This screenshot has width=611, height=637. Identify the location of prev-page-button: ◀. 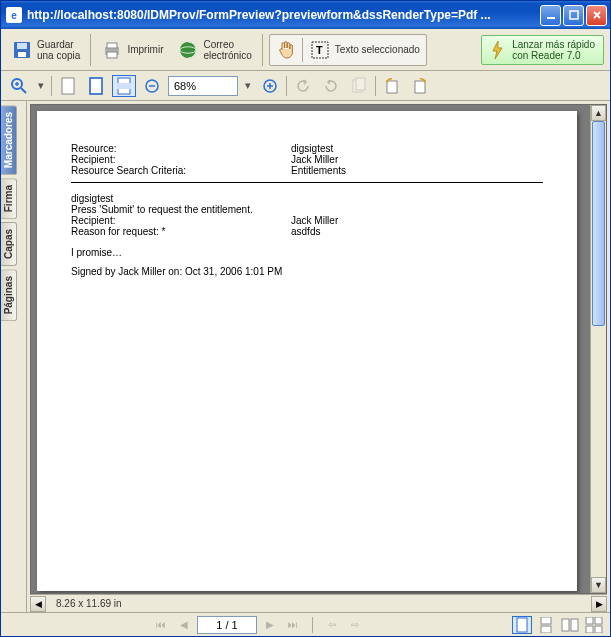
(184, 625).